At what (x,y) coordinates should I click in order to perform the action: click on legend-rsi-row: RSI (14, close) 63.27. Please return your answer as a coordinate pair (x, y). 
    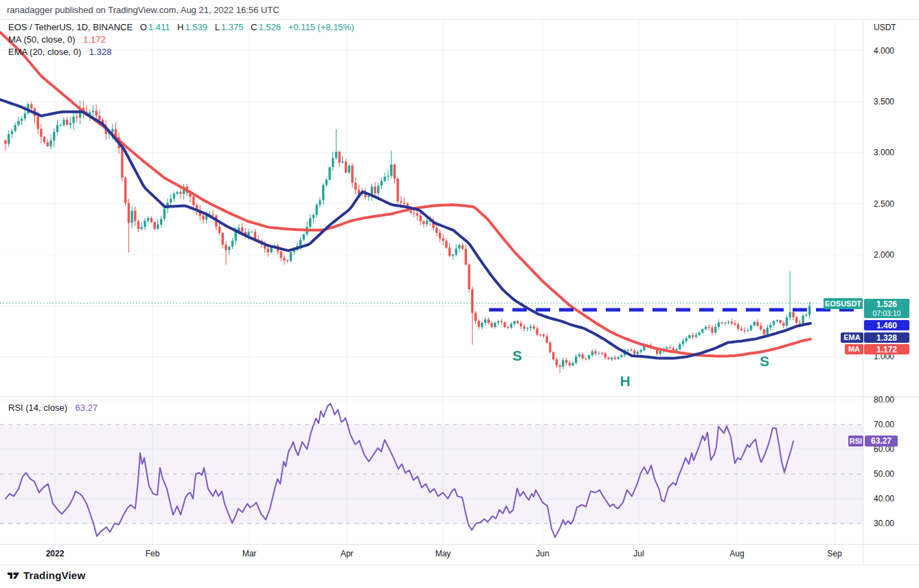
    Looking at the image, I should click on (53, 408).